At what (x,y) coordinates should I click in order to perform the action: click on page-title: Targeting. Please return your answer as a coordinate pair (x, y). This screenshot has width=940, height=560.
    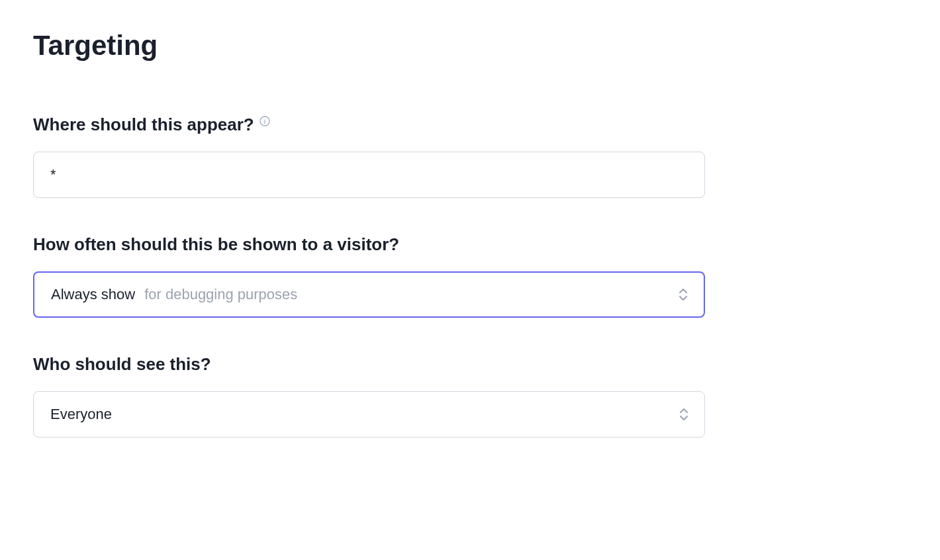
    Looking at the image, I should click on (470, 46).